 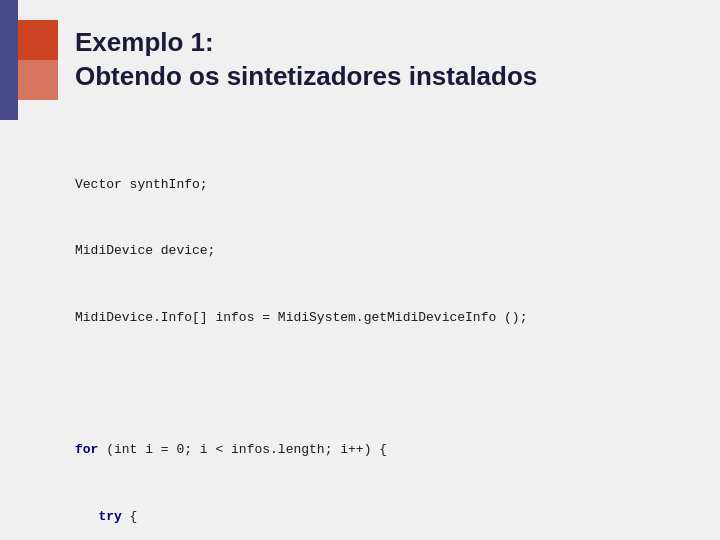 I want to click on deco-blue-bottom, so click(x=9, y=90).